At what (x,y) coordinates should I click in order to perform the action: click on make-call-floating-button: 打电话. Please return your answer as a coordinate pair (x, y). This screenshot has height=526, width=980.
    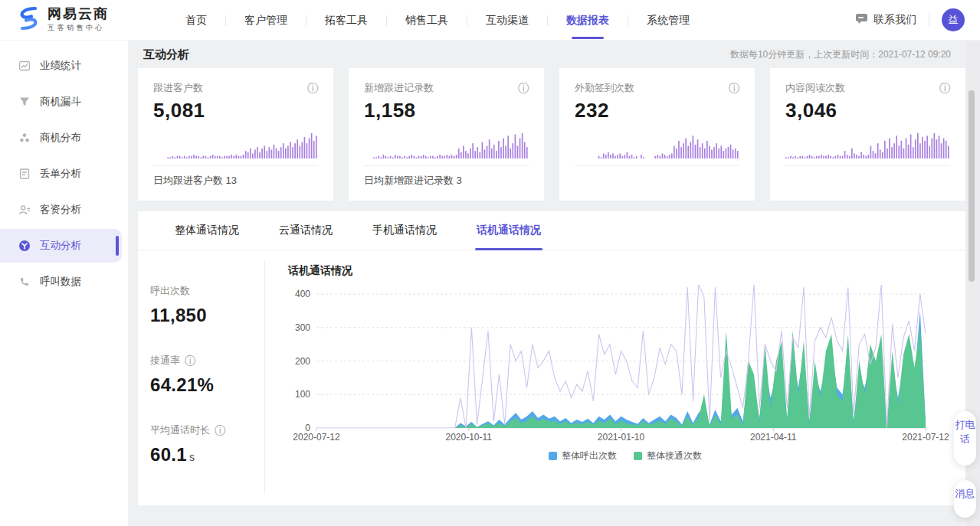
    Looking at the image, I should click on (965, 438).